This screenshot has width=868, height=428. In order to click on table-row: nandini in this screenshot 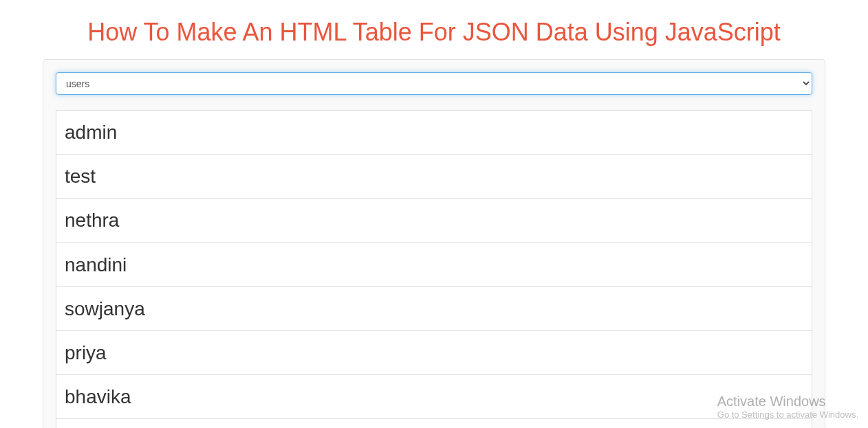, I will do `click(435, 264)`.